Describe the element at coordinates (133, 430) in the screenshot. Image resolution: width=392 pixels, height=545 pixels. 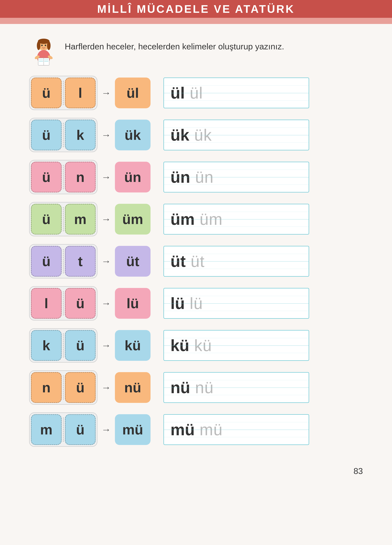
I see `result-box-row-9: mü` at that location.